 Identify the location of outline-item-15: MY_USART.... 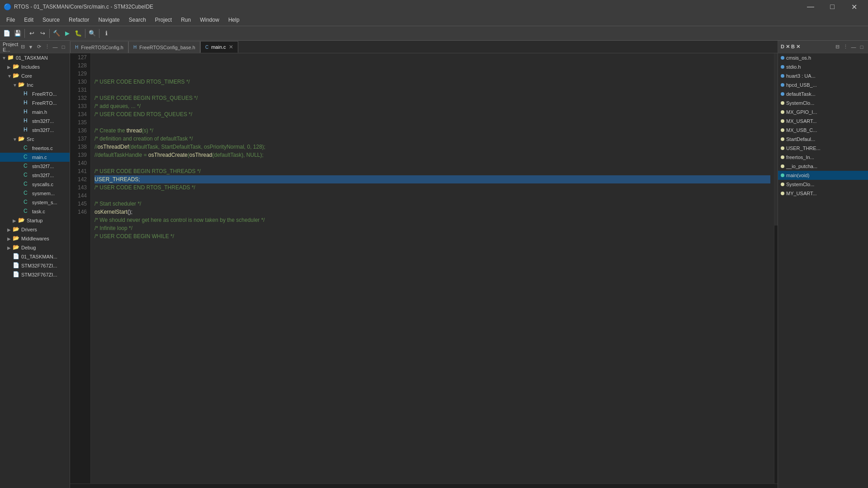
(823, 193).